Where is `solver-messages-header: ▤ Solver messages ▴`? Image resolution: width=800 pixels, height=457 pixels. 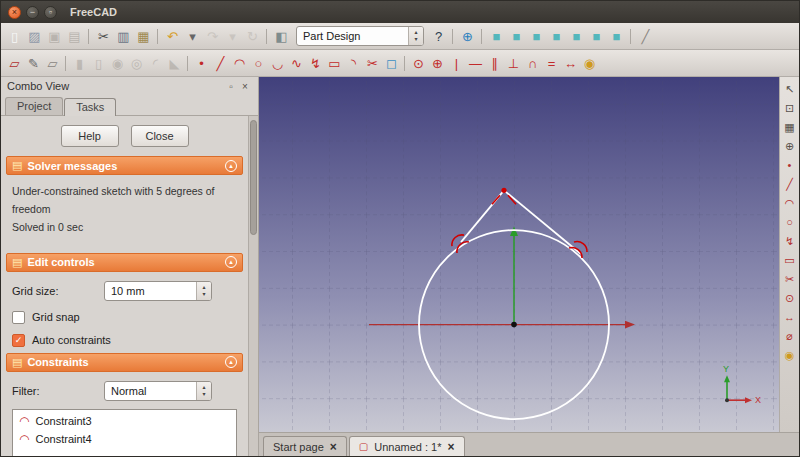
solver-messages-header: ▤ Solver messages ▴ is located at coordinates (124, 166).